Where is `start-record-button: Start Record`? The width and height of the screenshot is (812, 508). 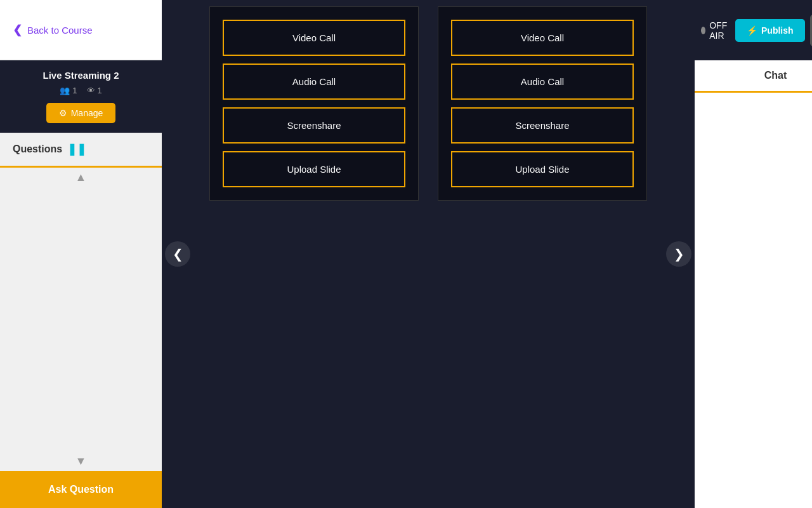
start-record-button: Start Record is located at coordinates (811, 30).